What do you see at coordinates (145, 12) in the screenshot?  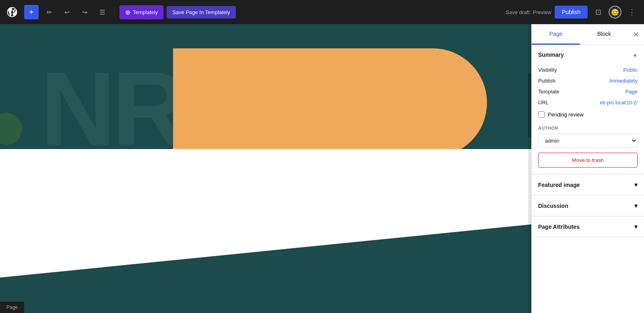 I see `templately-label: Templately` at bounding box center [145, 12].